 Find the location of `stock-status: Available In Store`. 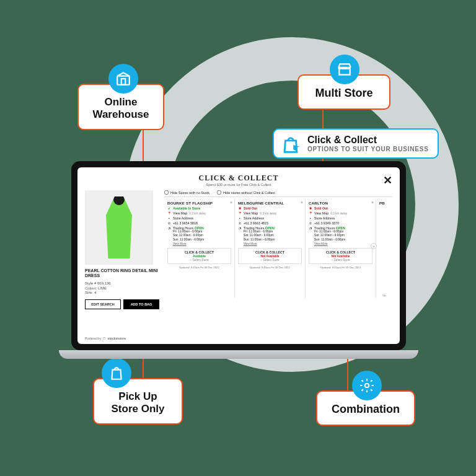

stock-status: Available In Store is located at coordinates (187, 208).